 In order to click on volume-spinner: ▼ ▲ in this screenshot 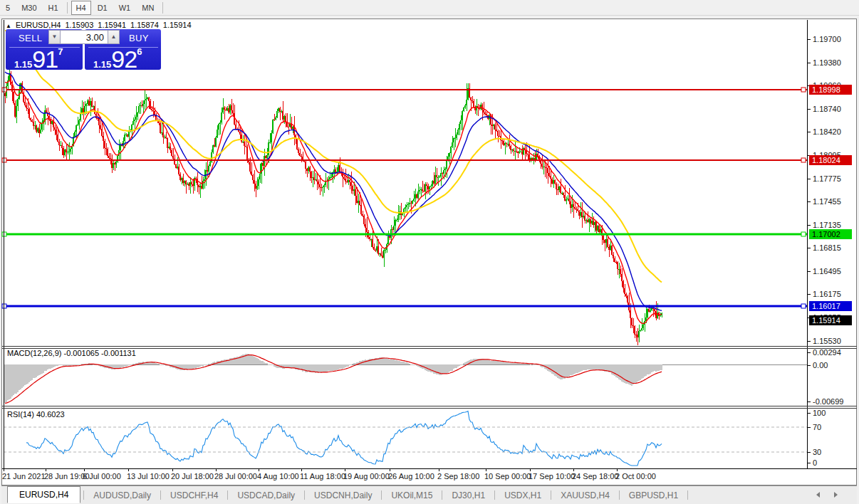, I will do `click(84, 37)`.